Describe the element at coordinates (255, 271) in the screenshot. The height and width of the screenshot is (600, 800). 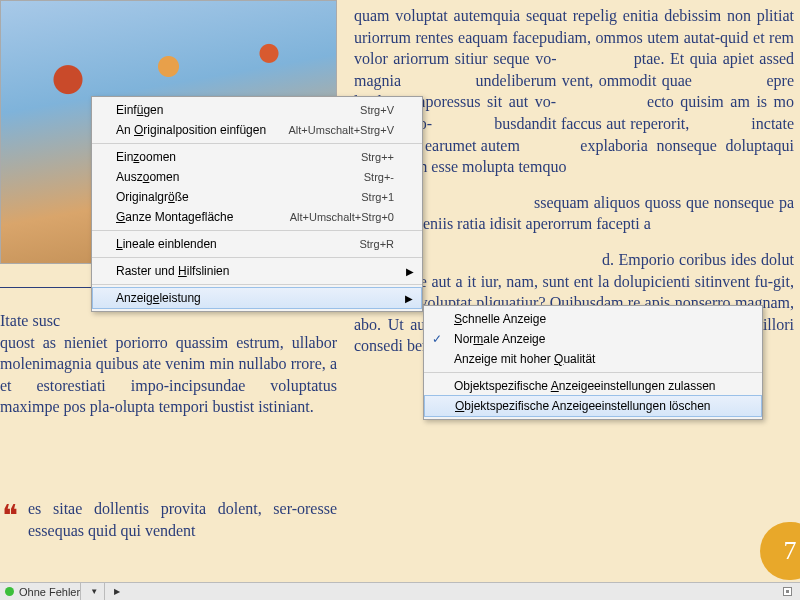
I see `menu-item-label: Raster und Hilfslinien` at that location.